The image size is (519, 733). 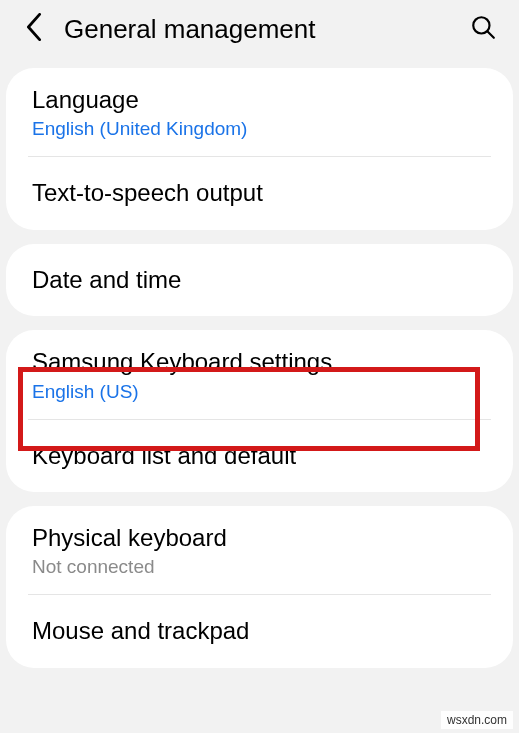 I want to click on row-keyboard-list-and-default: Keyboard list and default, so click(x=260, y=456).